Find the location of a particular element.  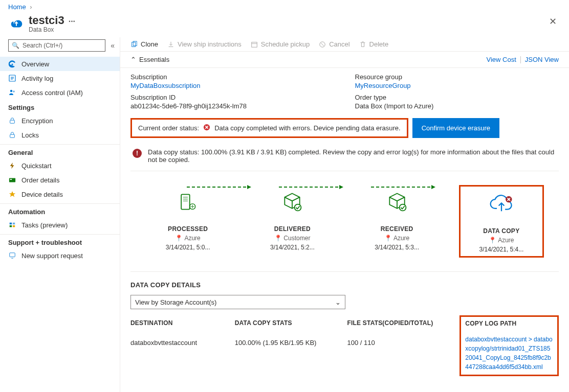

resource-group-label: Resource group is located at coordinates (457, 77).